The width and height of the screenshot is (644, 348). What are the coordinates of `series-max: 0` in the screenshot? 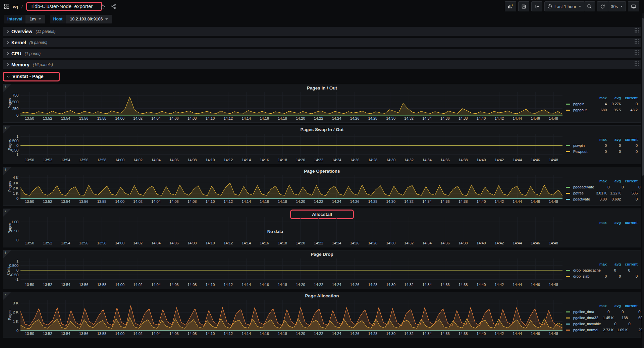 It's located at (599, 152).